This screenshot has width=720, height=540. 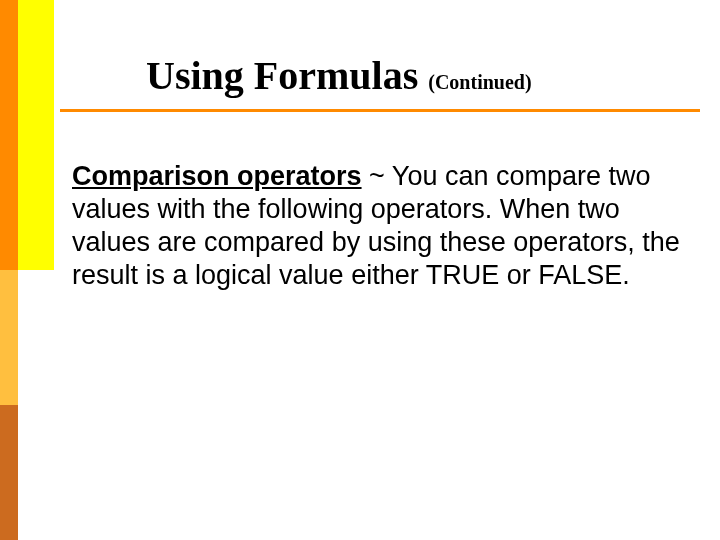 I want to click on body-term: Comparison operators, so click(x=217, y=176).